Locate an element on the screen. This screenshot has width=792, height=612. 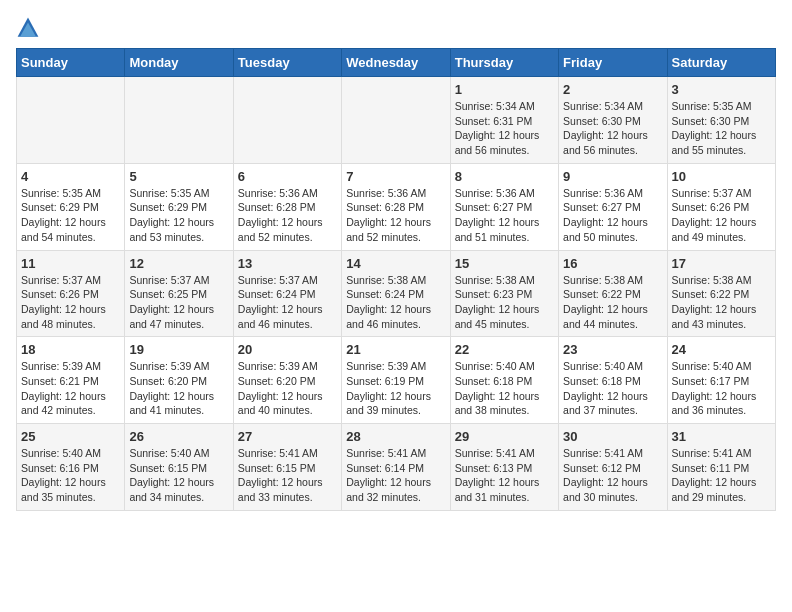
day-cell: 5Sunrise: 5:35 AM Sunset: 6:29 PM Daylig… is located at coordinates (179, 206).